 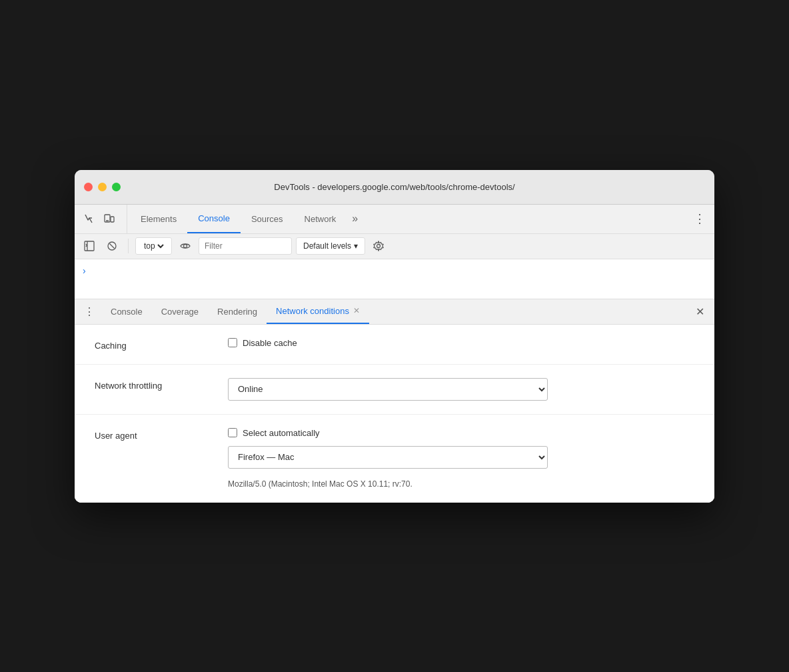 I want to click on tab-panel-rendering: Rendering, so click(x=237, y=312).